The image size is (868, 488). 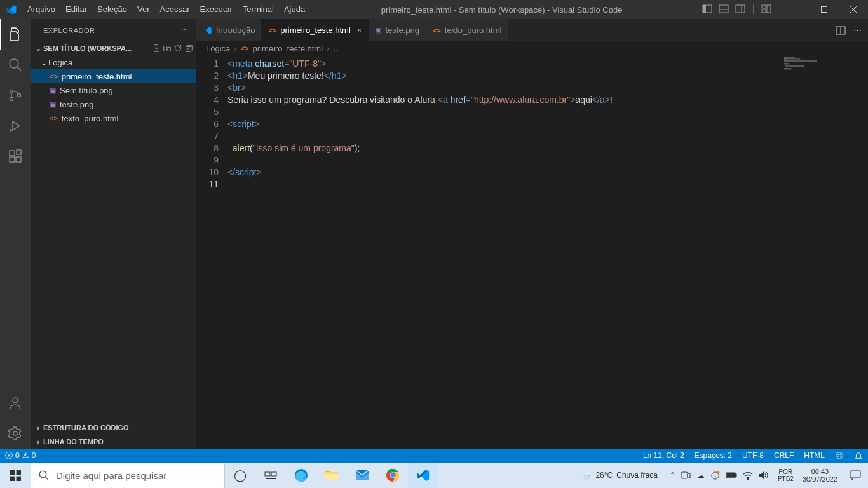 I want to click on line-number: 10, so click(x=207, y=173).